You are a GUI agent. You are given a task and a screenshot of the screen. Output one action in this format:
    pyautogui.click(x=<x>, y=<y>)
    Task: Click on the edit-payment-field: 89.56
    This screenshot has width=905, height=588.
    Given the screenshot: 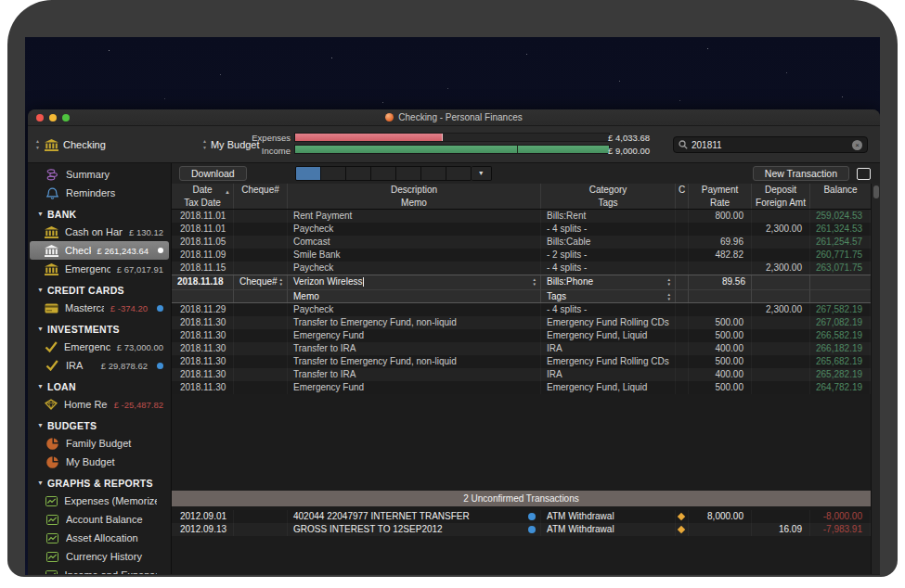 What is the action you would take?
    pyautogui.click(x=720, y=282)
    